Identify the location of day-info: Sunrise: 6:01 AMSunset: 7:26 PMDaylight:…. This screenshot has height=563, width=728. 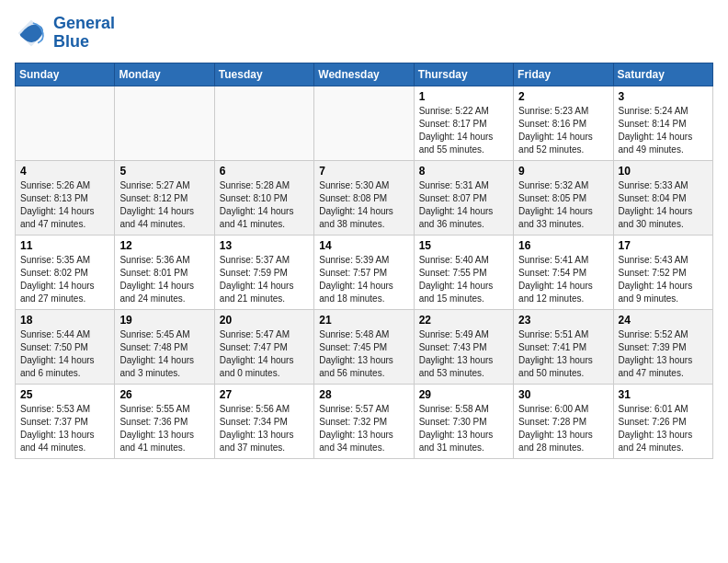
(664, 429).